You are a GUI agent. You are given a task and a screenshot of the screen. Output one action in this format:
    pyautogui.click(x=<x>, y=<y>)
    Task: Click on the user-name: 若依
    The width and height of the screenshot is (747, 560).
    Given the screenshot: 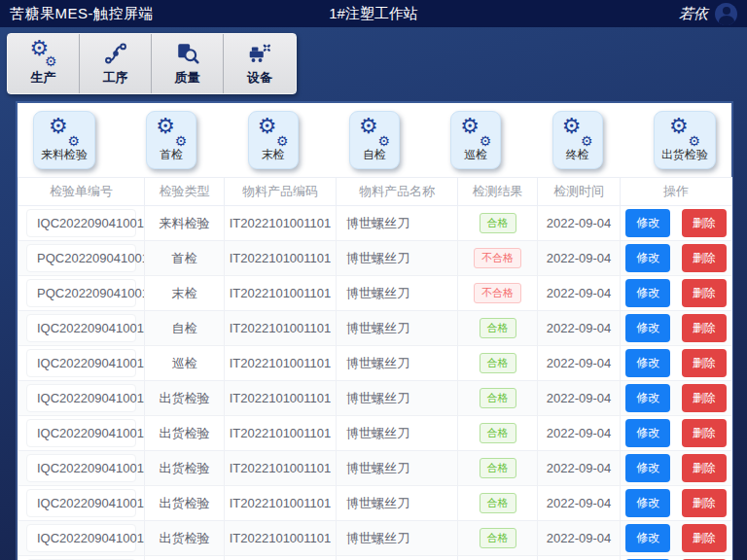 What is the action you would take?
    pyautogui.click(x=694, y=14)
    